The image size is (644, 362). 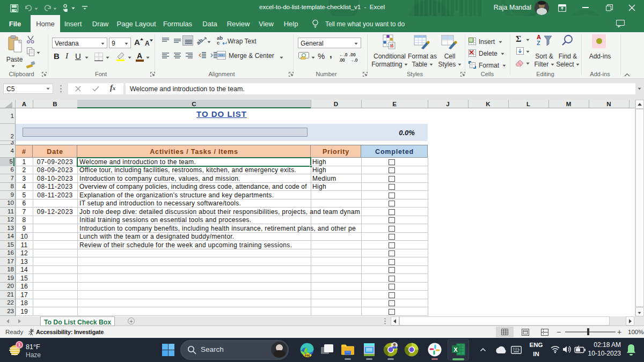 I want to click on svg-text: X, so click(x=456, y=350).